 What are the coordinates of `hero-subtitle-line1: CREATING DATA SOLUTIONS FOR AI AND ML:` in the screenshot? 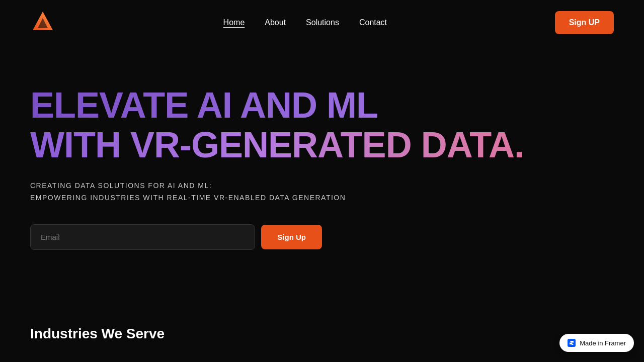 It's located at (121, 186).